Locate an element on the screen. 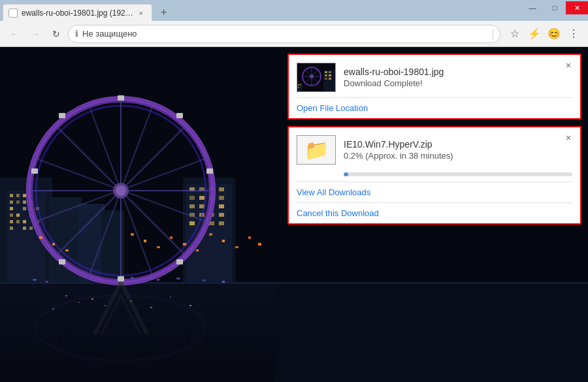 This screenshot has height=382, width=588. address-text: Не защищено is located at coordinates (286, 34).